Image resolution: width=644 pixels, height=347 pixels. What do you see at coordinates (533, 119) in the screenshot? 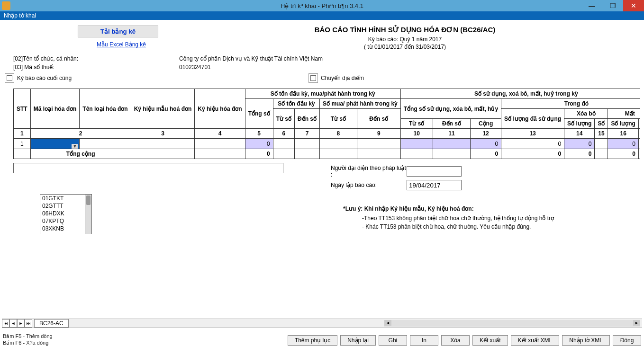
I see `th-slsd: Số lượng đã sử dụng` at bounding box center [533, 119].